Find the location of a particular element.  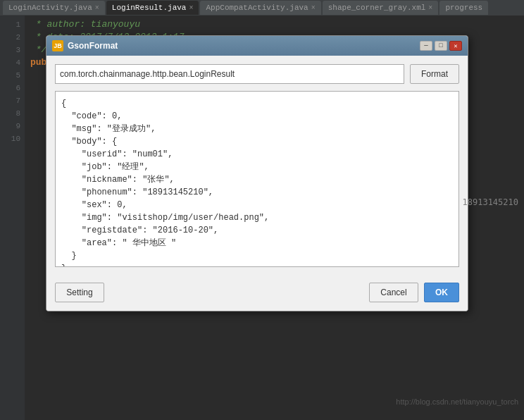

tab-label: AppCompatActivity.java is located at coordinates (256, 8).